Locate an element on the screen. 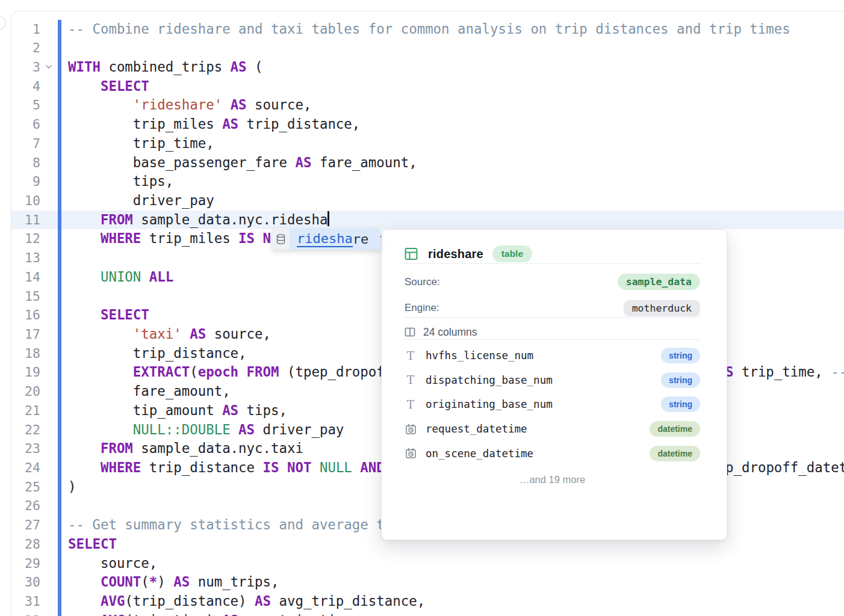  autocomplete-item: rideshare is located at coordinates (335, 239).